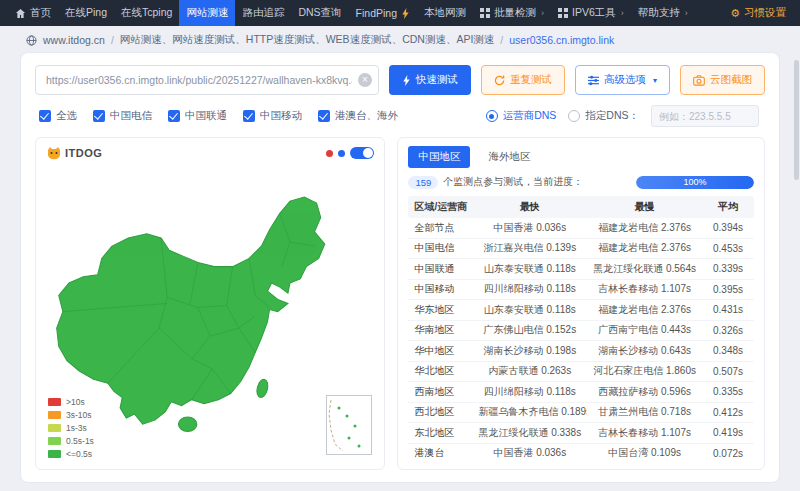 The image size is (800, 491). Describe the element at coordinates (530, 207) in the screenshot. I see `col-fastest: 最快` at that location.